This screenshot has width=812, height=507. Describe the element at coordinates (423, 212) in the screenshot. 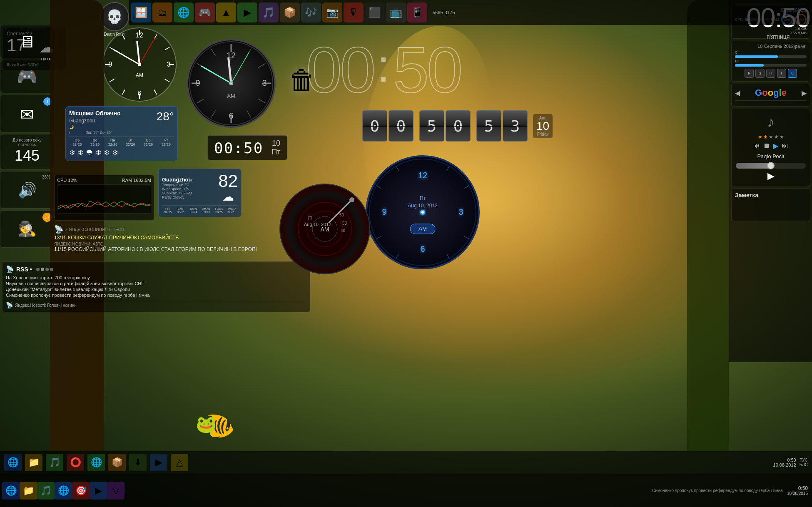

I see `analog-clock-3: 12 3 6 9 Пт Aug 10, 2012 AM` at that location.